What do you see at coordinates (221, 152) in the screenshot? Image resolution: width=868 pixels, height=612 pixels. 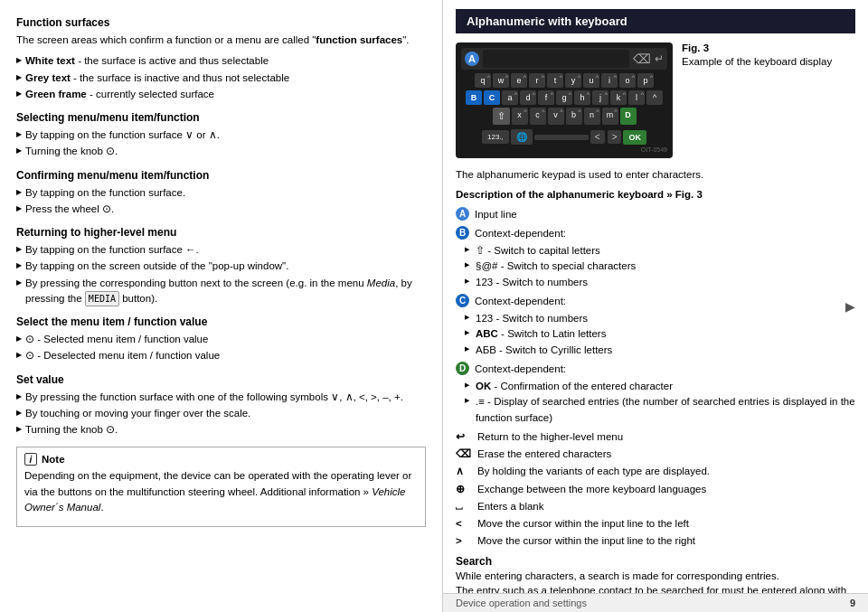 I see `bullet-select-2: Turning the knob ⊙.` at bounding box center [221, 152].